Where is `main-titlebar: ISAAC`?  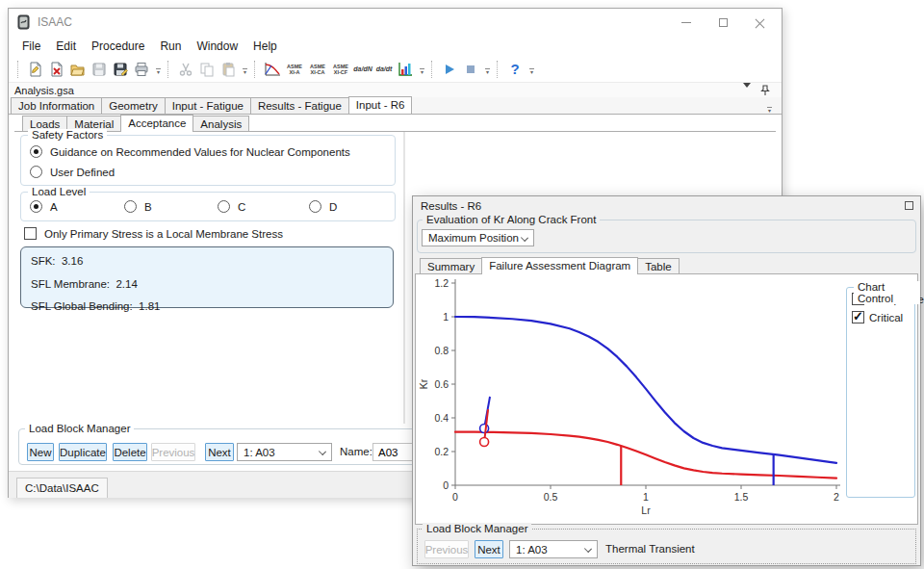 main-titlebar: ISAAC is located at coordinates (395, 22).